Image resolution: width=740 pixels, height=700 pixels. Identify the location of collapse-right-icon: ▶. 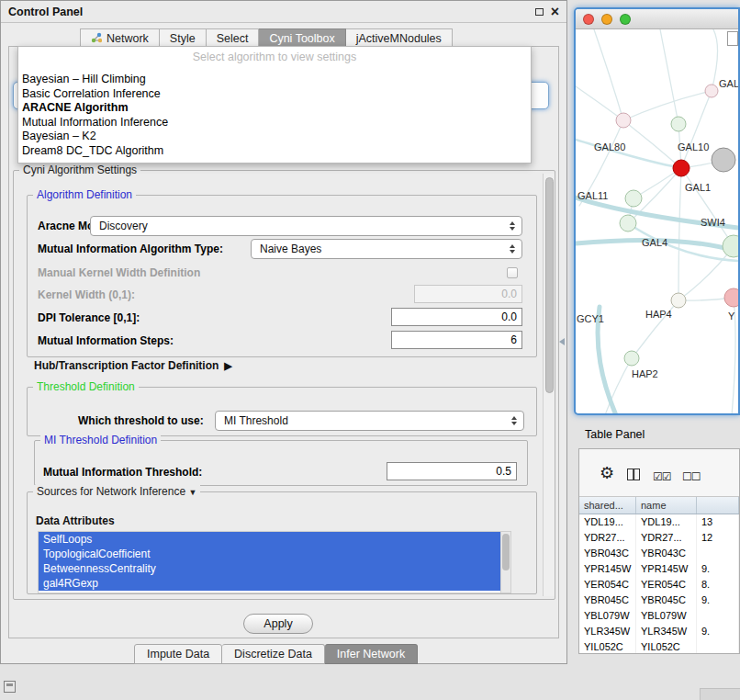
(228, 366).